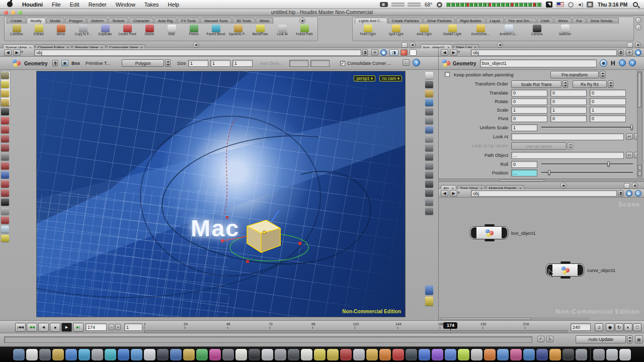 The height and width of the screenshot is (362, 644). Describe the element at coordinates (590, 5) in the screenshot. I see `displays-icon: ▦` at that location.